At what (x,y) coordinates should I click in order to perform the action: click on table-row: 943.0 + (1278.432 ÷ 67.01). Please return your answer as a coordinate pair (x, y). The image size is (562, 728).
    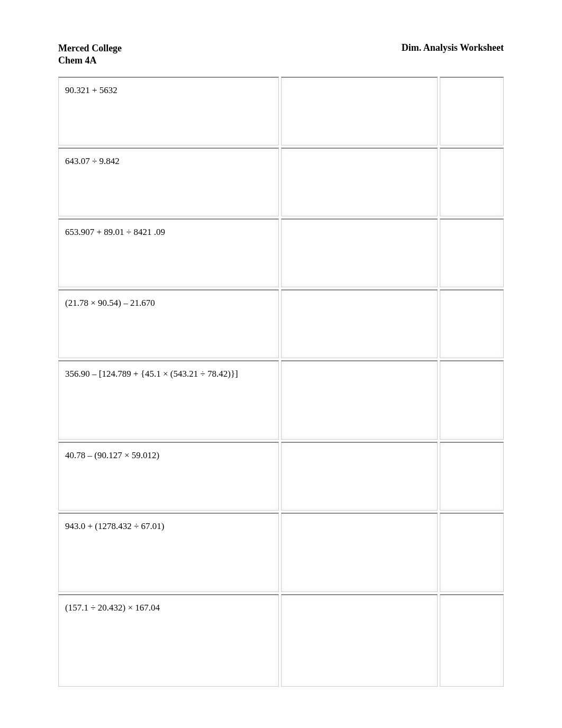
    Looking at the image, I should click on (281, 552).